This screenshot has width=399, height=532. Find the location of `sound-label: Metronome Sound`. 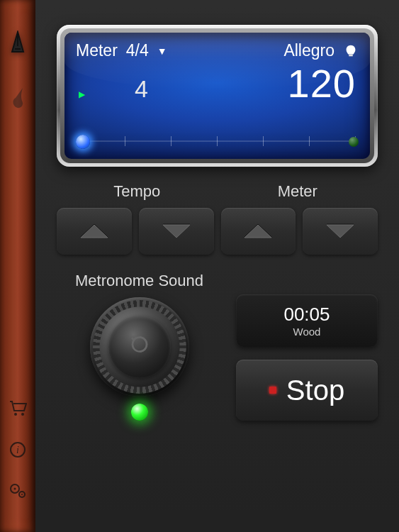

sound-label: Metronome Sound is located at coordinates (139, 281).